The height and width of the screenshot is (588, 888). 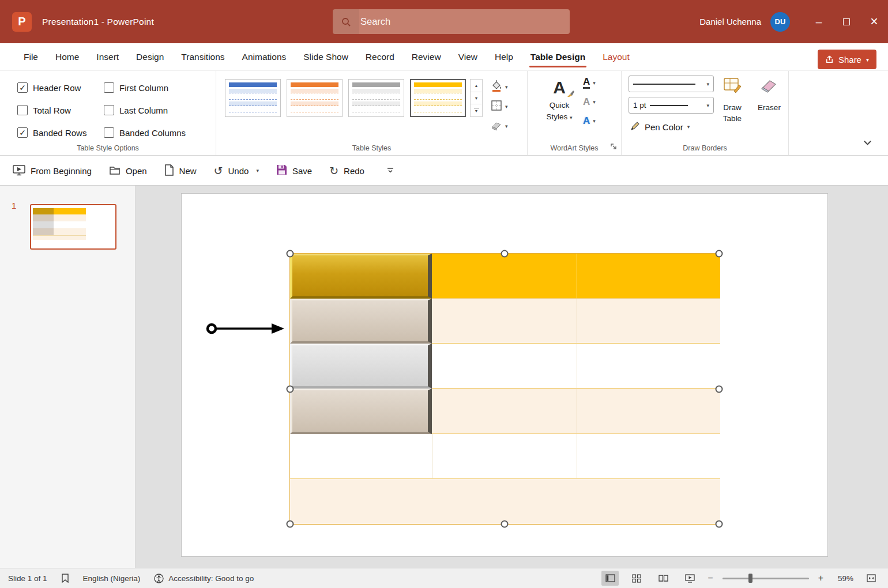 I want to click on tab-design: Design, so click(x=150, y=56).